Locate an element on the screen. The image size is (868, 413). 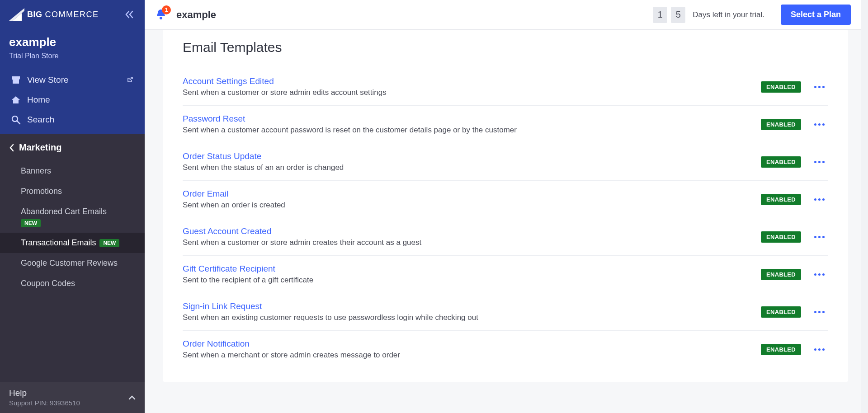
chevron-up-icon is located at coordinates (132, 398).